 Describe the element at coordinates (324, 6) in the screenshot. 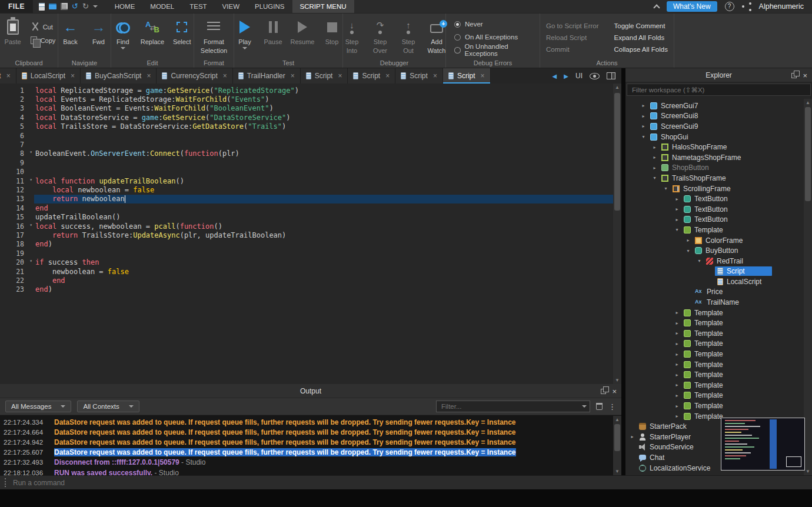

I see `menu-tab-script-menu: SCRIPT MENU` at that location.